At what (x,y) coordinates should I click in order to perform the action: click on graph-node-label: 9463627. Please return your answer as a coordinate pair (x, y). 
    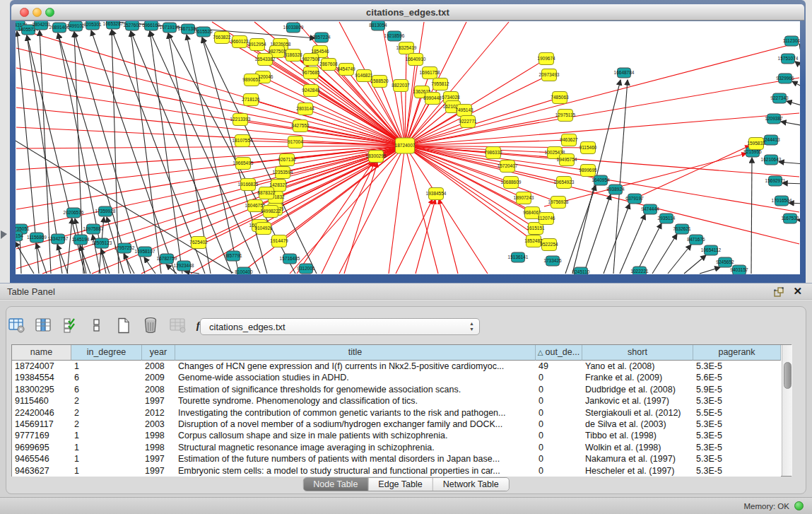
    Looking at the image, I should click on (569, 140).